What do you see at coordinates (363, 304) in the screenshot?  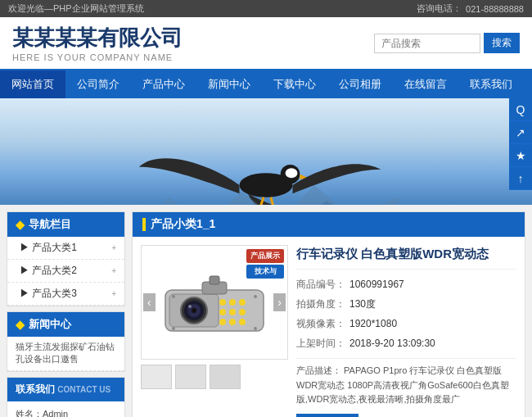 I see `meta-angle-value: 130度` at bounding box center [363, 304].